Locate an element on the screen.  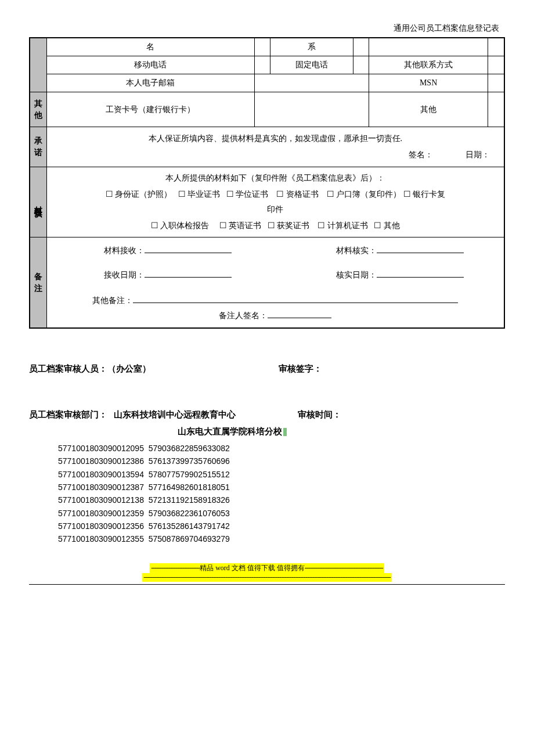
reviewer-row: 员工档案审核人员：（办公室） 审核签字： is located at coordinates (267, 369).